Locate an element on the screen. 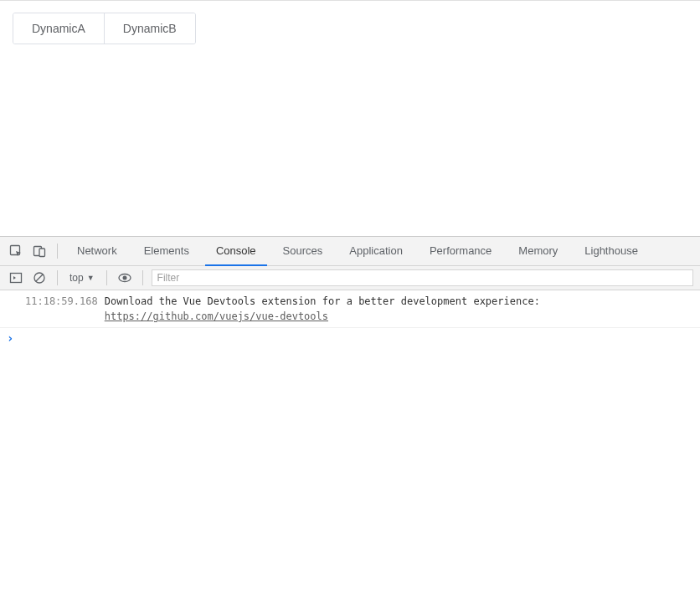 This screenshot has height=595, width=700. log-text: Download the Vue Devtools extension for … is located at coordinates (325, 301).